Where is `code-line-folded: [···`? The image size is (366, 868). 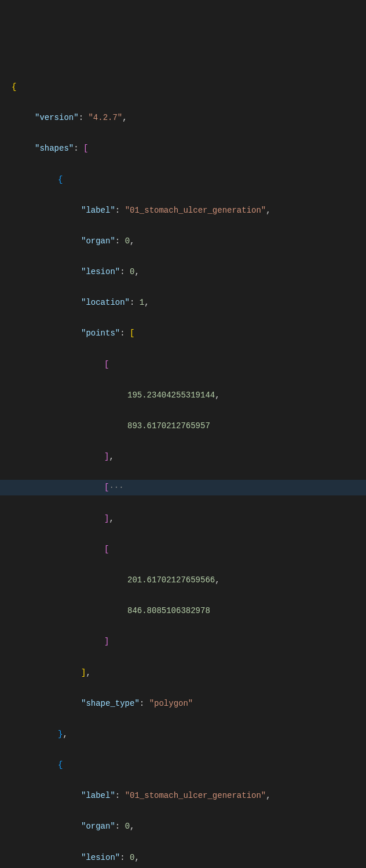
code-line-folded: [··· is located at coordinates (183, 488).